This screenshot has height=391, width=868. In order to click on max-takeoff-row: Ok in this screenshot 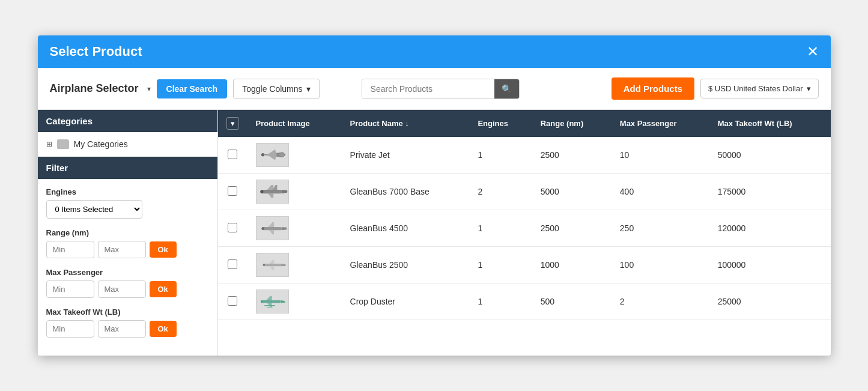, I will do `click(127, 329)`.